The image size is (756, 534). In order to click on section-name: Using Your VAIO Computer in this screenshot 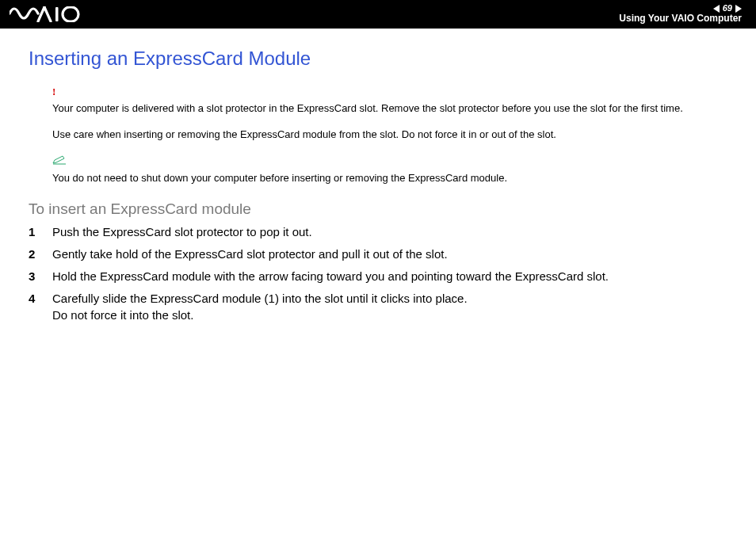, I will do `click(680, 19)`.